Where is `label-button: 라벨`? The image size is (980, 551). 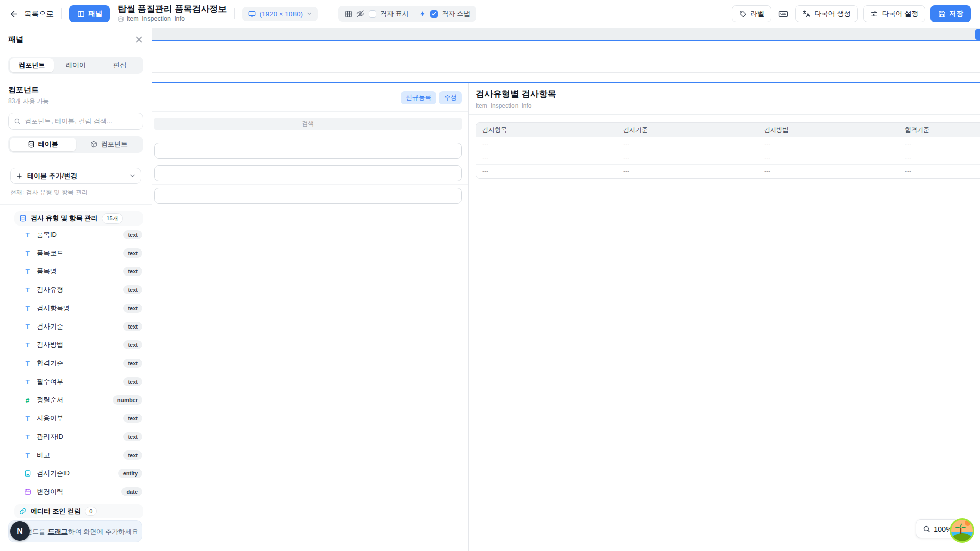 label-button: 라벨 is located at coordinates (751, 14).